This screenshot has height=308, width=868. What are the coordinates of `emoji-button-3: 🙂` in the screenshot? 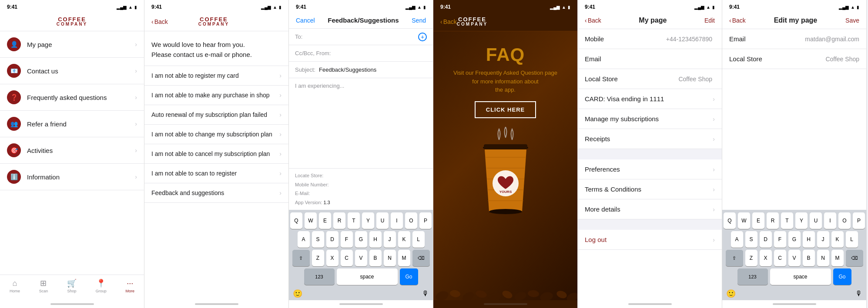 It's located at (298, 294).